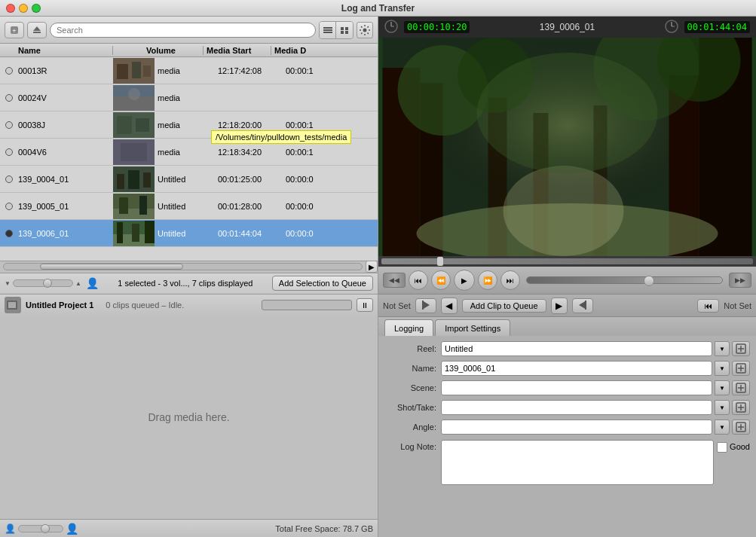 The image size is (756, 537). I want to click on good-checkbox, so click(722, 447).